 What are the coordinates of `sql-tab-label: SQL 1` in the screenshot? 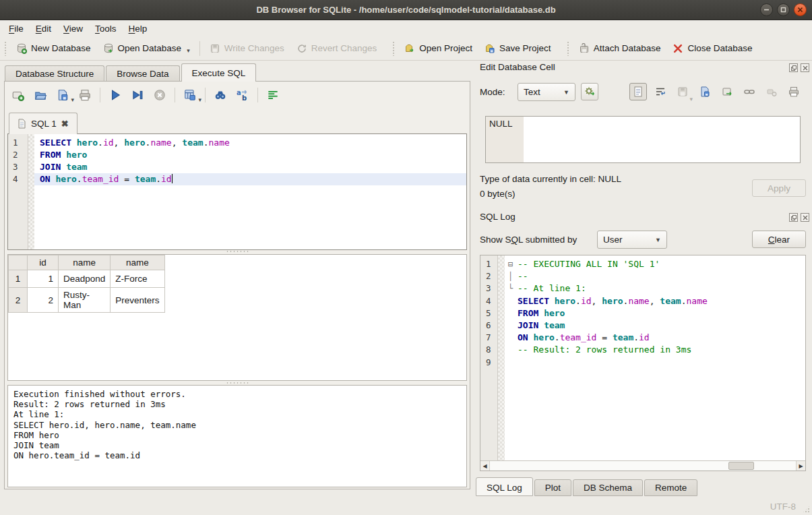 It's located at (44, 124).